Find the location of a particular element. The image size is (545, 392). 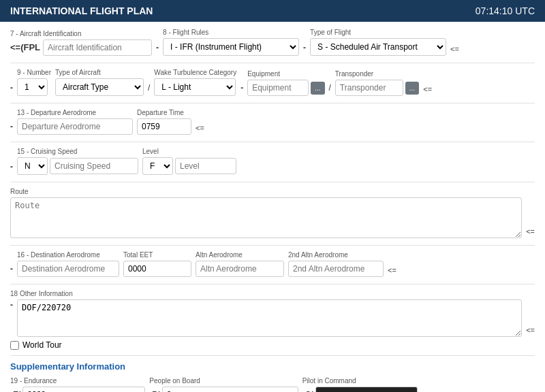

level-prefix-select: FASM is located at coordinates (158, 166).